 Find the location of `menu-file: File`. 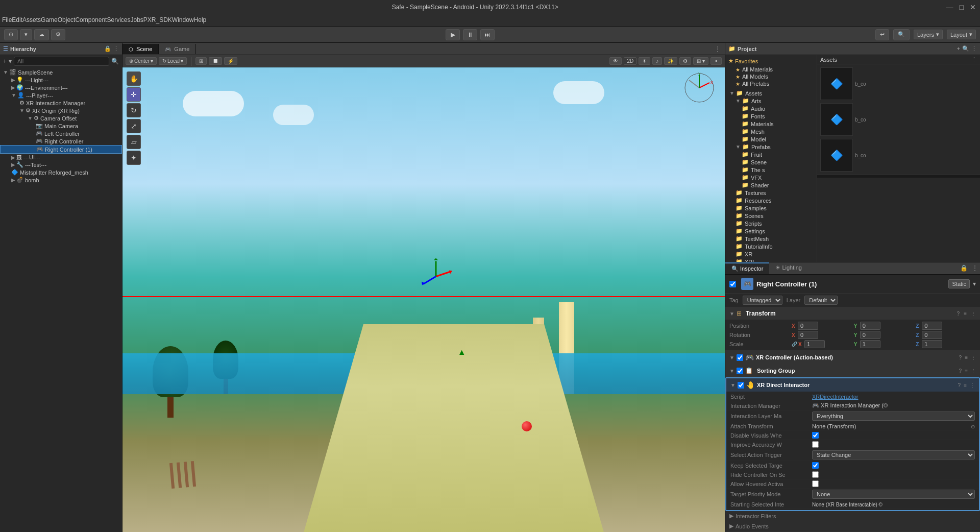

menu-file: File is located at coordinates (7, 20).